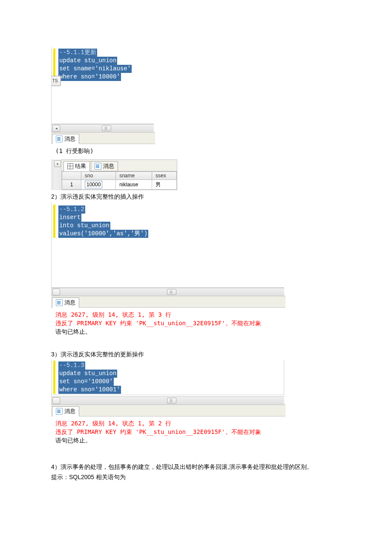 The height and width of the screenshot is (555, 392). I want to click on col-header-sno: sno, so click(99, 176).